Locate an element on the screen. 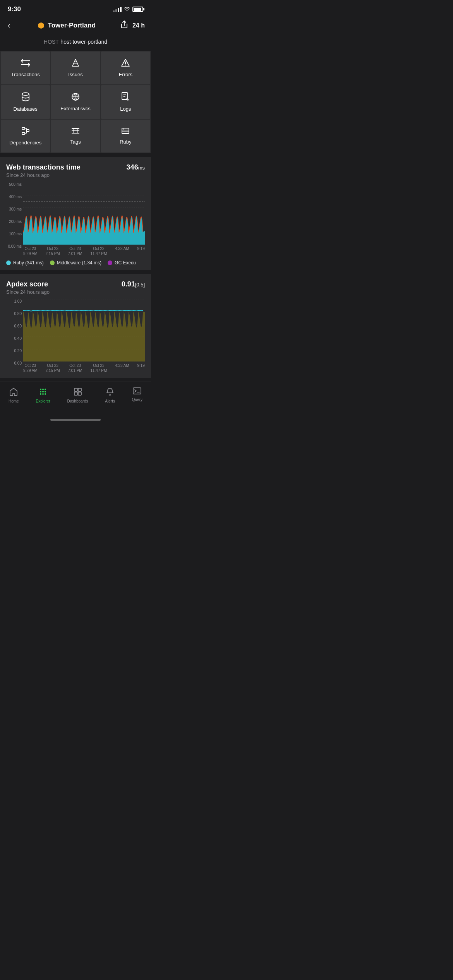  apdex-y-4: 0.80 is located at coordinates (15, 314).